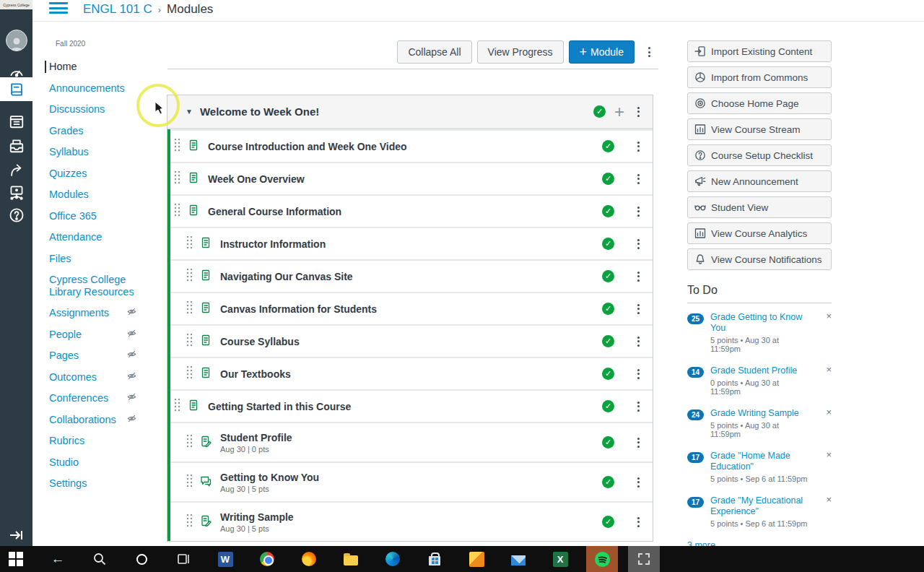 This screenshot has height=572, width=924. I want to click on module-item-title: Course Introduction and Week One Video, so click(308, 147).